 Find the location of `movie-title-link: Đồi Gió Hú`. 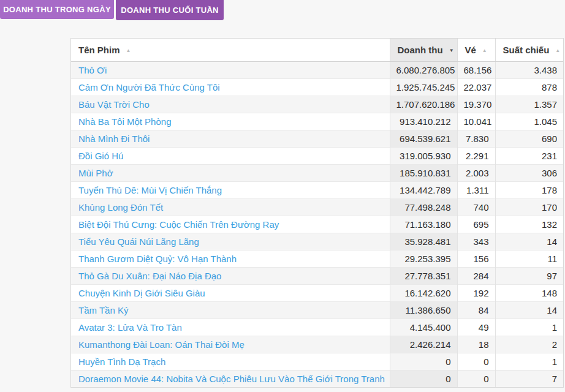

movie-title-link: Đồi Gió Hú is located at coordinates (100, 156).